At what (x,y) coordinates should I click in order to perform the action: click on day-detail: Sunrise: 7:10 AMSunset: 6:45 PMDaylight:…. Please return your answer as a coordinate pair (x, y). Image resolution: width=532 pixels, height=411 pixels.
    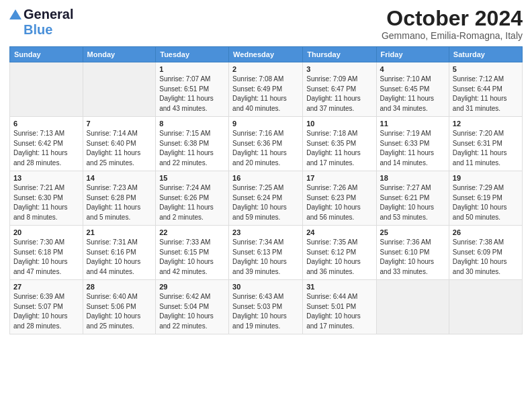
    Looking at the image, I should click on (412, 94).